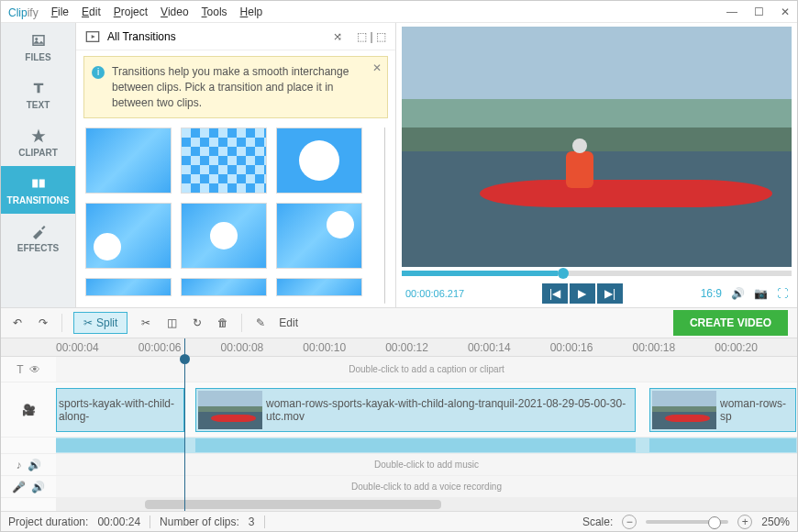 This screenshot has height=532, width=798. What do you see at coordinates (39, 142) in the screenshot?
I see `tab-clipart: CLIPART` at bounding box center [39, 142].